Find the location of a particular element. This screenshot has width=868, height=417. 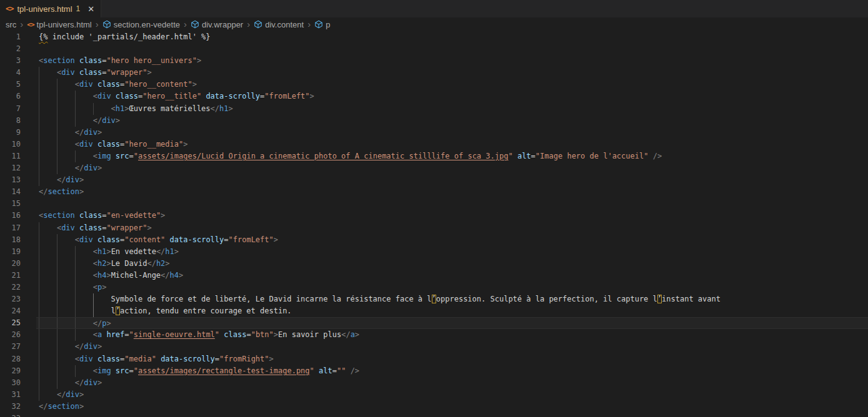

breadcrumb-item-src: src is located at coordinates (11, 25).